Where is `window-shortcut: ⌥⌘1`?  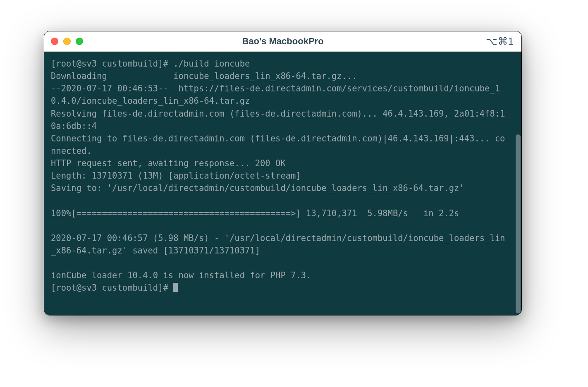
window-shortcut: ⌥⌘1 is located at coordinates (500, 41).